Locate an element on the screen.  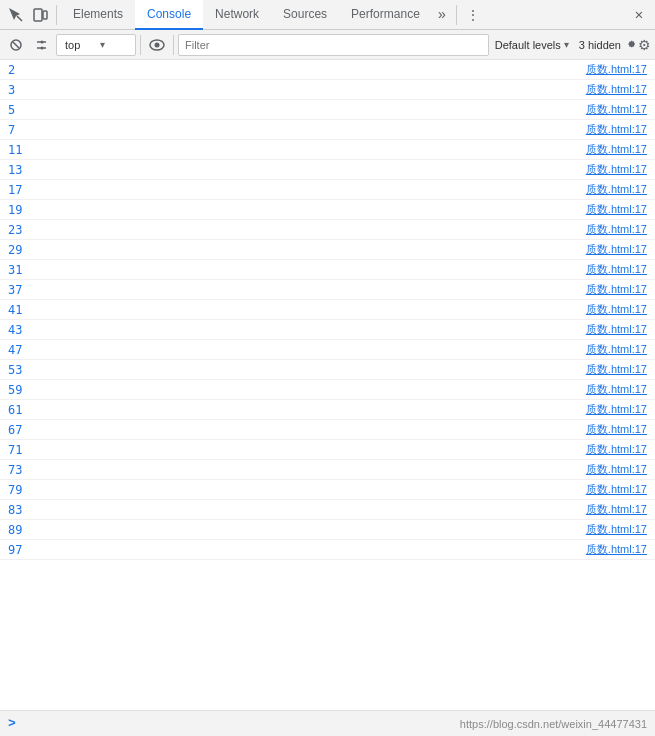
toggle-filter-btn is located at coordinates (42, 45).